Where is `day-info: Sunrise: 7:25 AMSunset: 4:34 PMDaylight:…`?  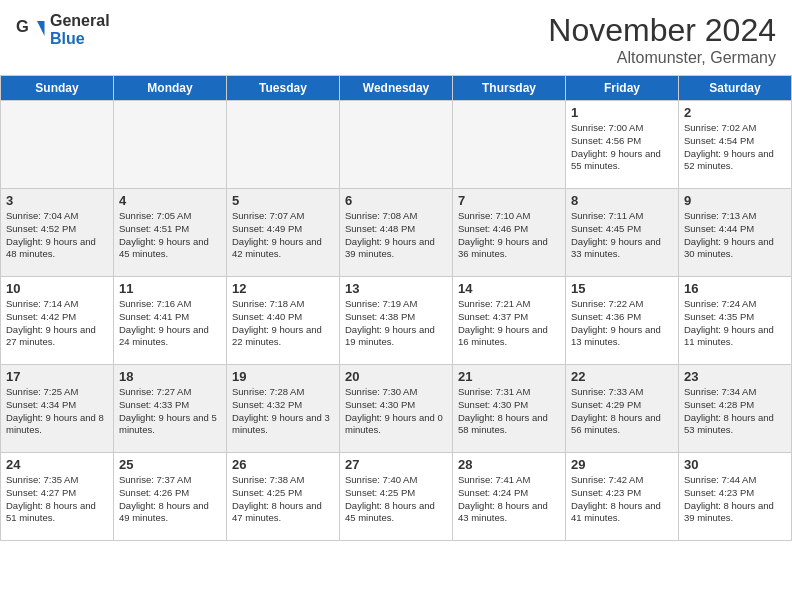
day-info: Sunrise: 7:25 AMSunset: 4:34 PMDaylight:… is located at coordinates (57, 412).